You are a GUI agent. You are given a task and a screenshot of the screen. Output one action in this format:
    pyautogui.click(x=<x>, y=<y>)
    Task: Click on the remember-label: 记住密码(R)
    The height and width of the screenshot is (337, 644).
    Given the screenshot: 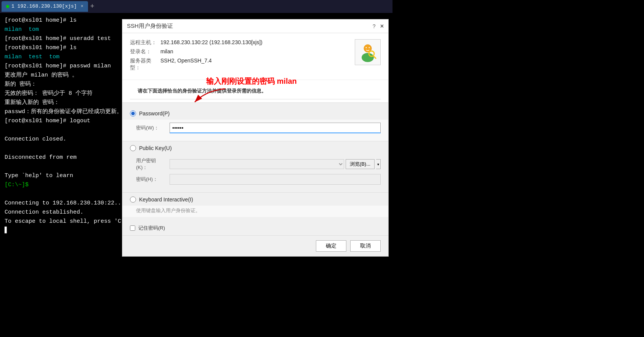 What is the action you would take?
    pyautogui.click(x=152, y=228)
    